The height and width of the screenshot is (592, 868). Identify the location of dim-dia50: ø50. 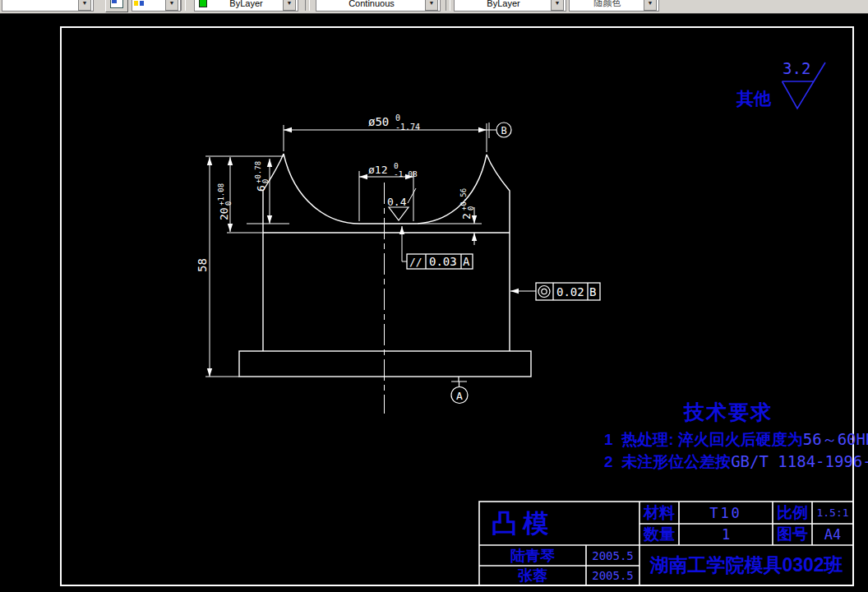
(378, 122).